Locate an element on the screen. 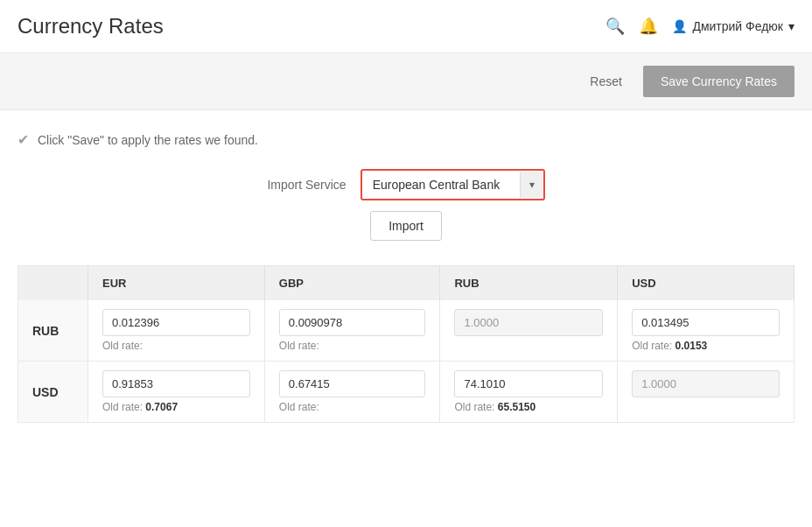 Image resolution: width=812 pixels, height=527 pixels. page-header: Currency Rates 🔍 🔔 👤 Дмитрий Федюк ▾ is located at coordinates (406, 26).